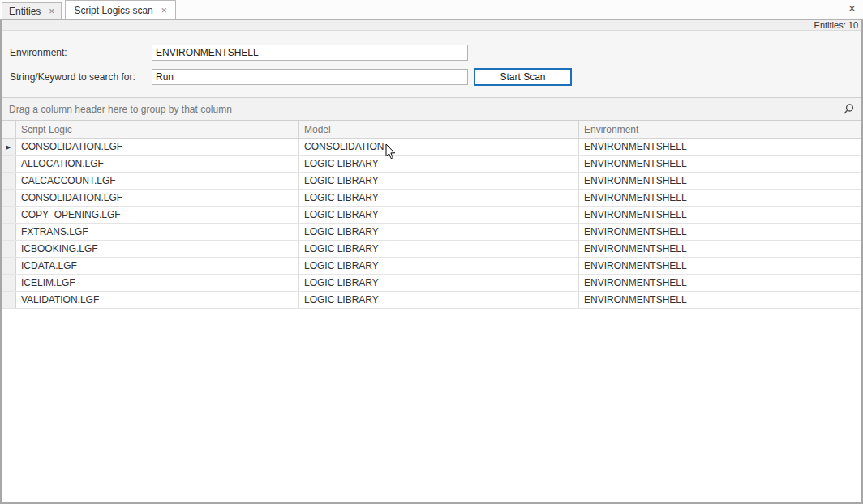  I want to click on environment-input, so click(310, 53).